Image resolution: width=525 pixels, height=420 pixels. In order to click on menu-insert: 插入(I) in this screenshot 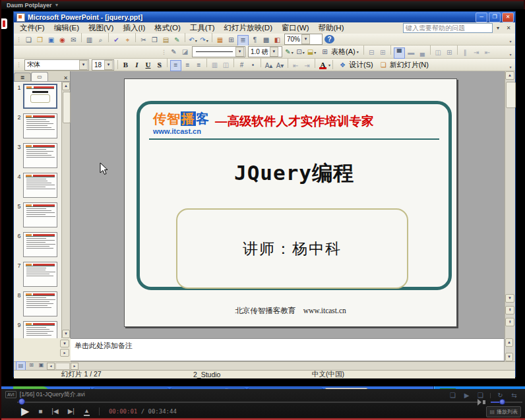, I will do `click(134, 28)`.